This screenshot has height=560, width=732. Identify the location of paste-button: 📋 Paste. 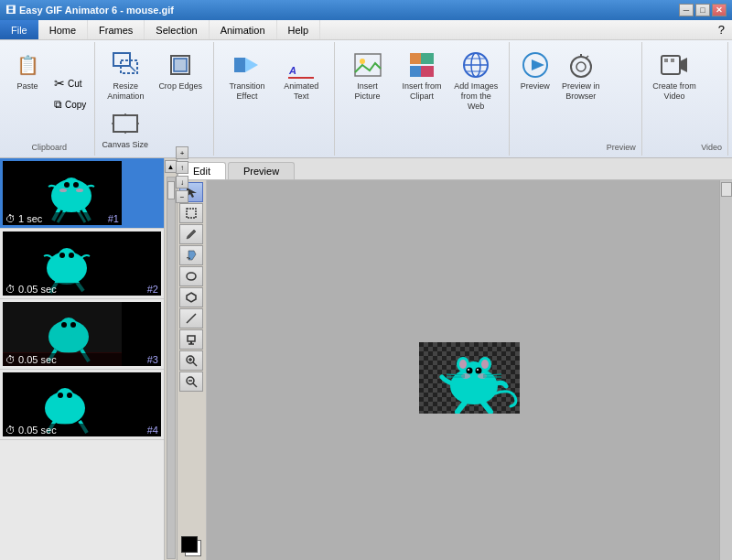
(27, 93).